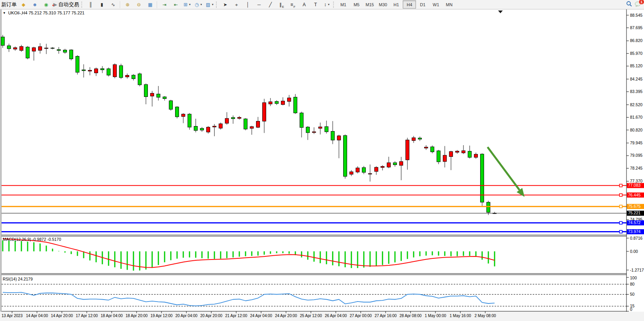 The image size is (644, 321). Describe the element at coordinates (9, 5) in the screenshot. I see `new-order-button: 新订单` at that location.